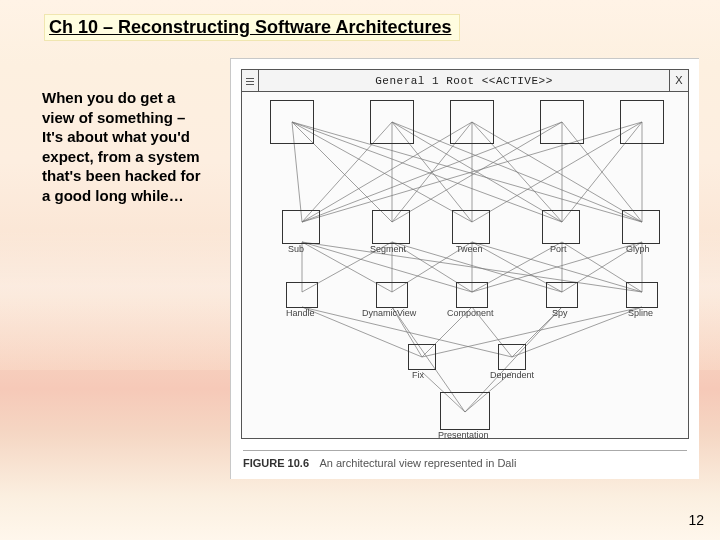 The image size is (720, 540). I want to click on page-number: 12, so click(696, 520).